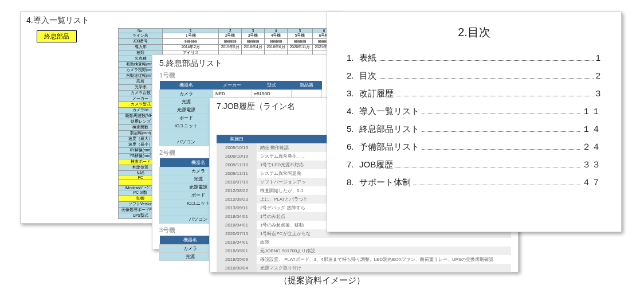 The height and width of the screenshot is (293, 644). I want to click on page4-title: 4.導入一覧リスト, so click(180, 21).